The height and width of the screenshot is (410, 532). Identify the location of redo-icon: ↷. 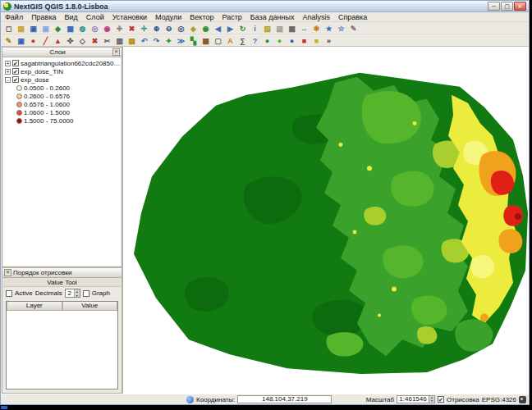
(156, 41).